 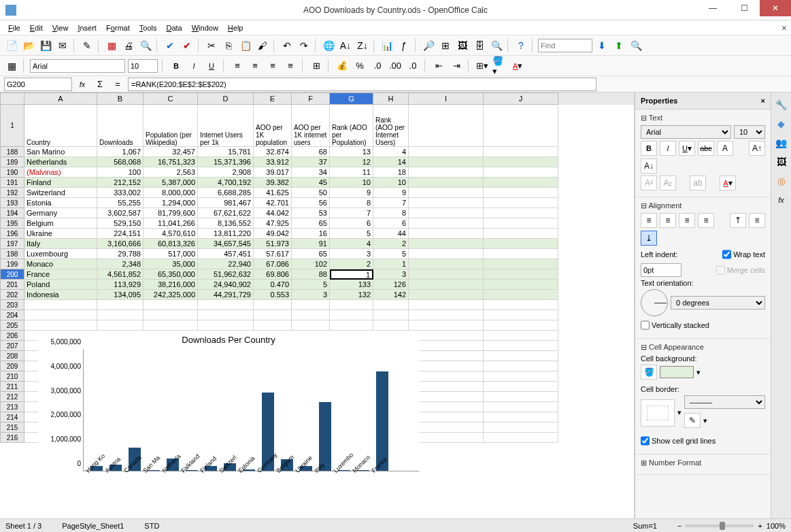 What do you see at coordinates (61, 182) in the screenshot?
I see `cell: Finland` at bounding box center [61, 182].